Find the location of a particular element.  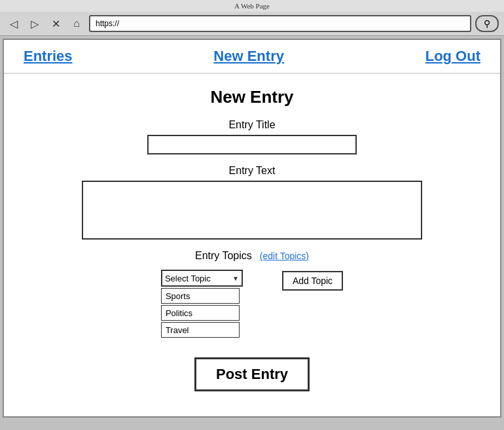

close-icon: ✕ is located at coordinates (56, 24).